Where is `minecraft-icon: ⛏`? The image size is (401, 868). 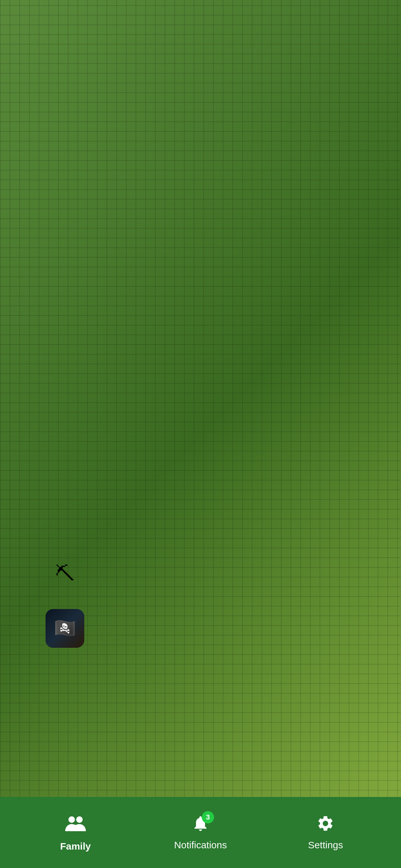 minecraft-icon: ⛏ is located at coordinates (65, 574).